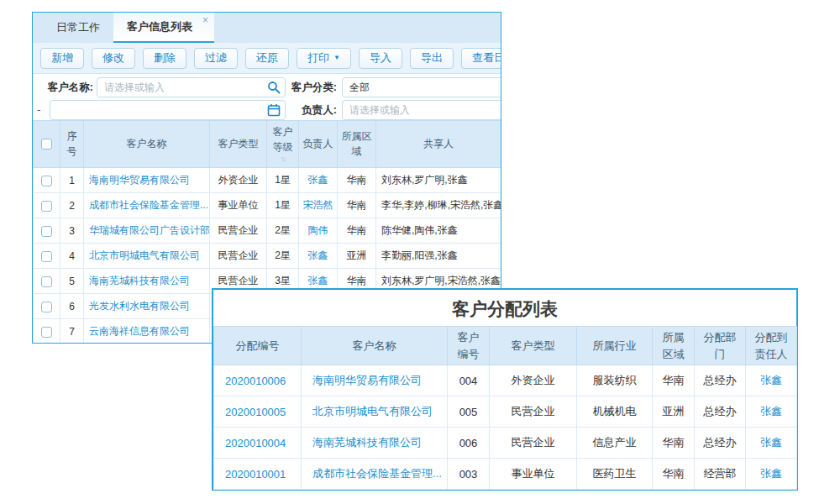 The height and width of the screenshot is (504, 840). I want to click on assignee-cell: 张鑫, so click(771, 474).